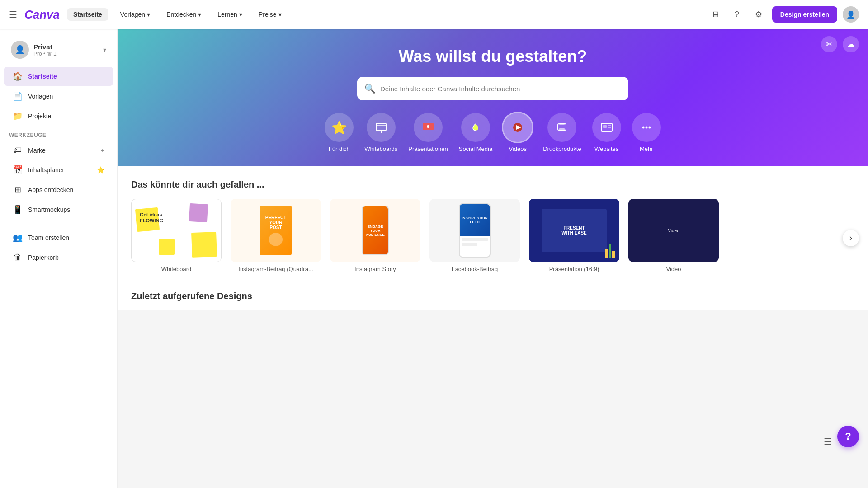 The height and width of the screenshot is (488, 868). I want to click on card-label-presentation: Präsentation (16:9), so click(574, 269).